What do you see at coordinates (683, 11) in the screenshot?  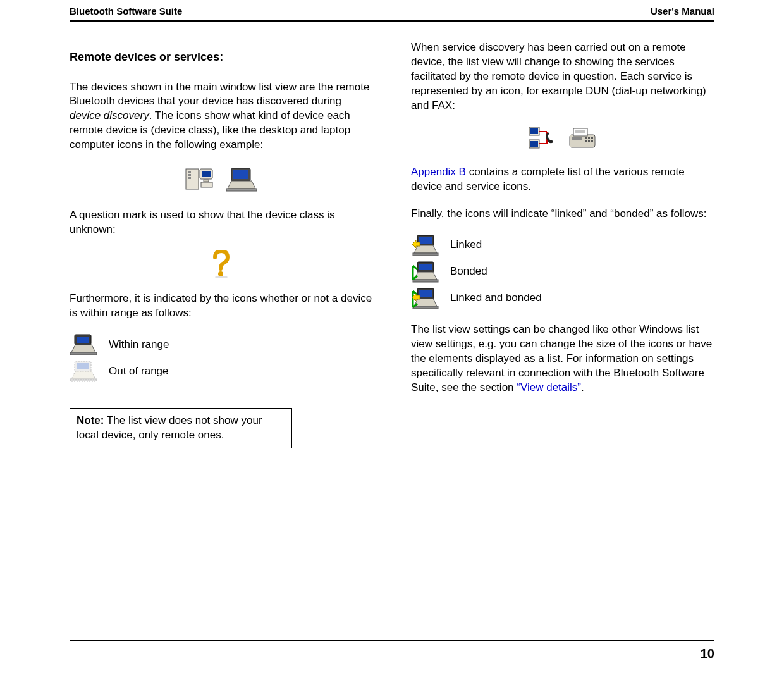 I see `header-right: User's Manual` at bounding box center [683, 11].